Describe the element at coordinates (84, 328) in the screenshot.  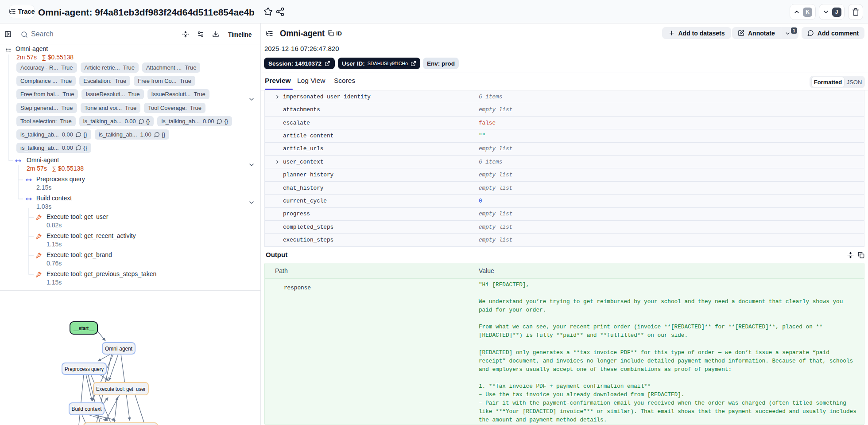
I see `svg-text: __start__` at that location.